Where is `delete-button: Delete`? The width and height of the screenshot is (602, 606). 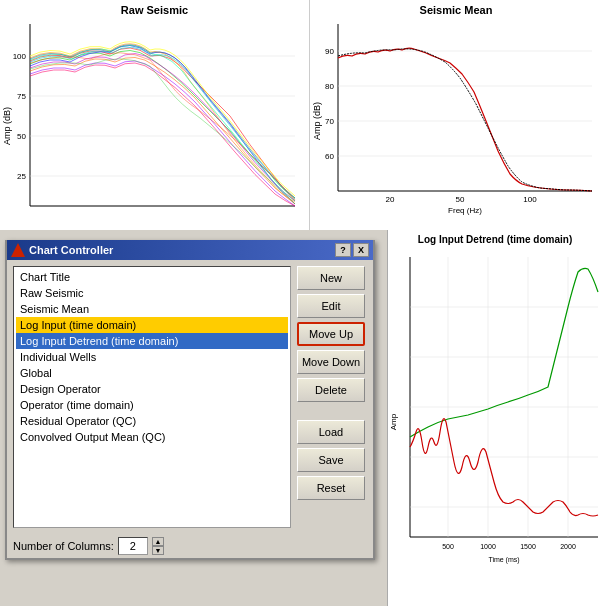
delete-button: Delete is located at coordinates (331, 390).